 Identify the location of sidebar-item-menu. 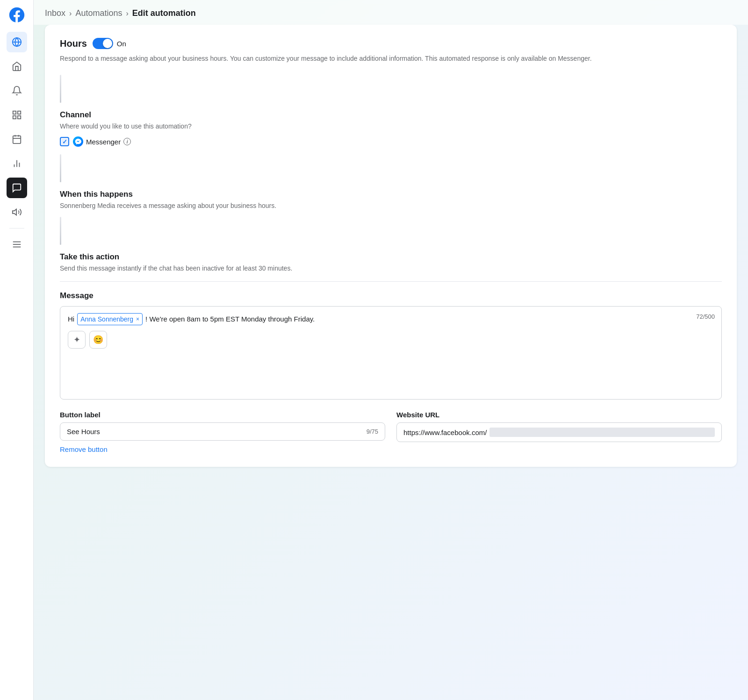
(17, 244).